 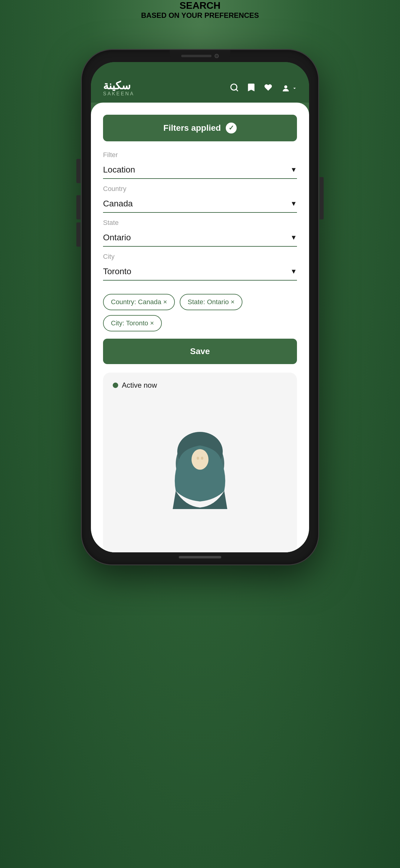 What do you see at coordinates (211, 302) in the screenshot?
I see `tag-state: State: Ontario ×` at bounding box center [211, 302].